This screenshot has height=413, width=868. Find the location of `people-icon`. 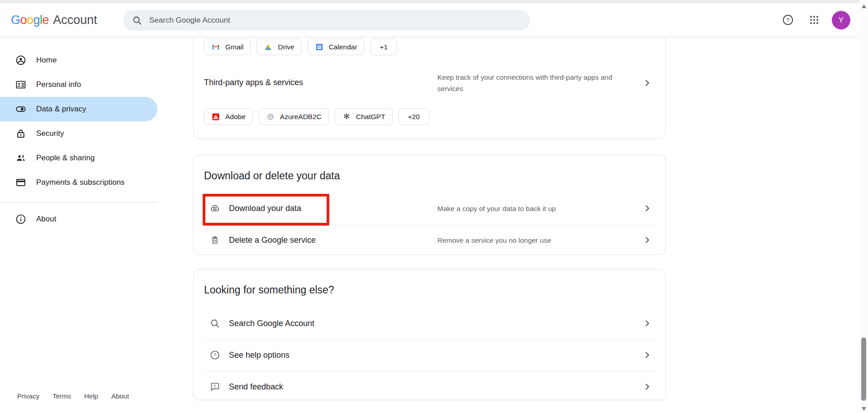

people-icon is located at coordinates (21, 158).